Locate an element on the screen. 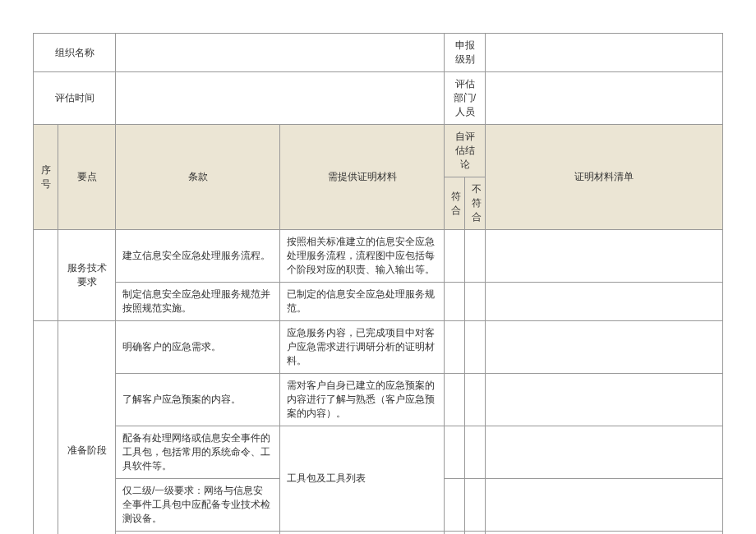 This screenshot has height=534, width=756. row-evidence: 已制定的信息安全应急处理服务规范。 is located at coordinates (362, 302).